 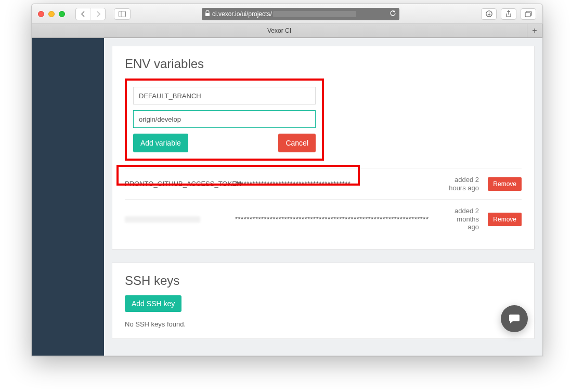 What do you see at coordinates (280, 31) in the screenshot?
I see `browser-tab: Vexor CI` at bounding box center [280, 31].